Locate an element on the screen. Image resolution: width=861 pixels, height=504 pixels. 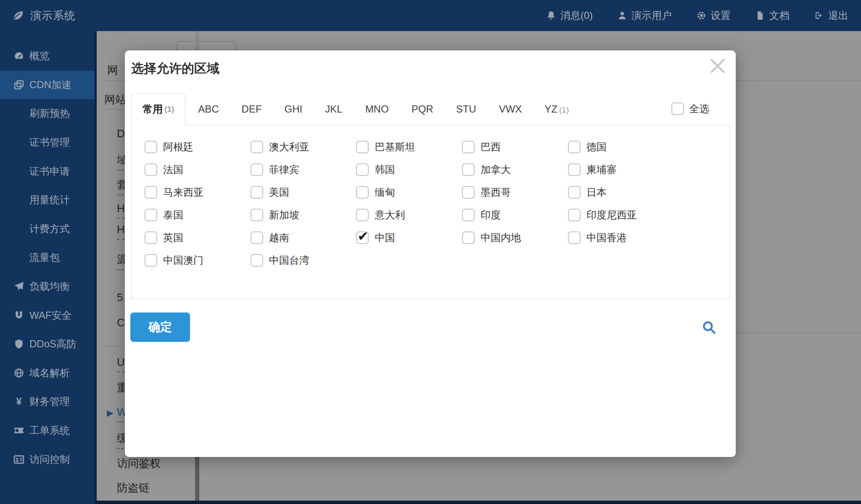
region-checkbox-item: ✔ 印度尼西亚 is located at coordinates (621, 215).